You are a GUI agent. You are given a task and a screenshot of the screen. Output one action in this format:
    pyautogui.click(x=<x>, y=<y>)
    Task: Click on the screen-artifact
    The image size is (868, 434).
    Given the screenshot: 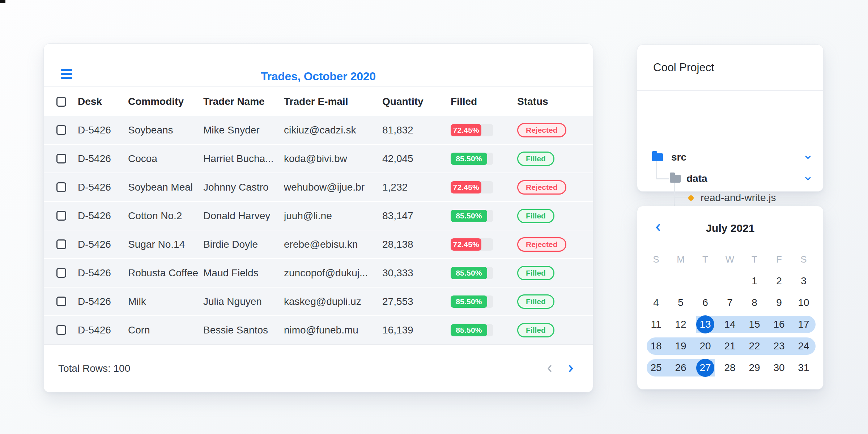 What is the action you would take?
    pyautogui.click(x=3, y=1)
    